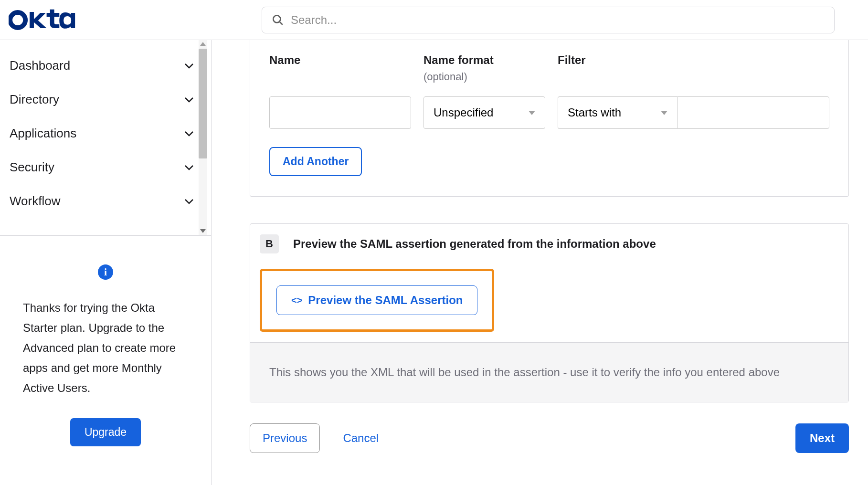  Describe the element at coordinates (475, 244) in the screenshot. I see `section-b-title: Preview the SAML assertion generated fro…` at that location.